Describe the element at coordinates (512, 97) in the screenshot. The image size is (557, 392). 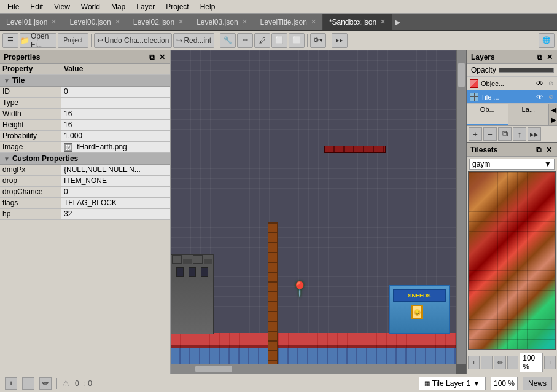
I see `layer-item-tile: Tile ... 👁 ⊘` at that location.